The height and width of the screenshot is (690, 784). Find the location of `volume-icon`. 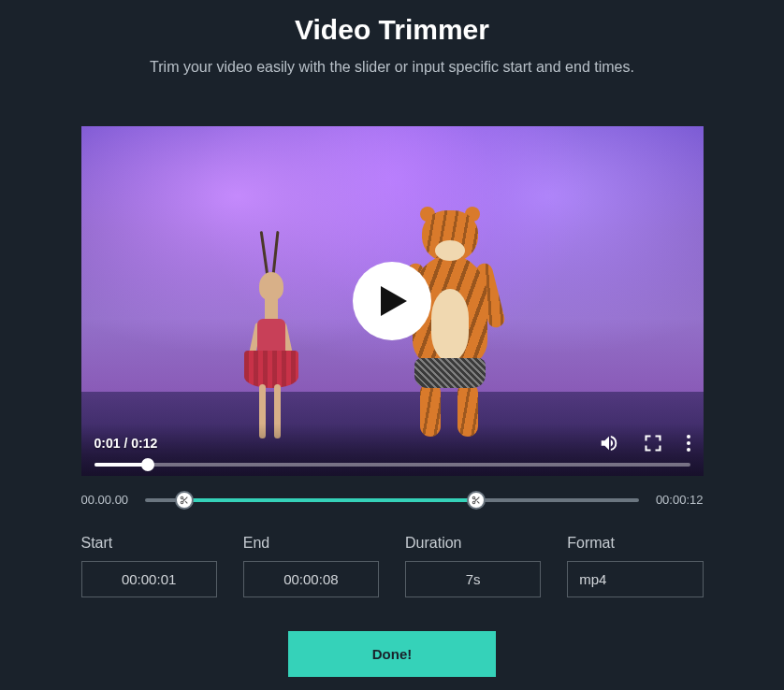

volume-icon is located at coordinates (609, 443).